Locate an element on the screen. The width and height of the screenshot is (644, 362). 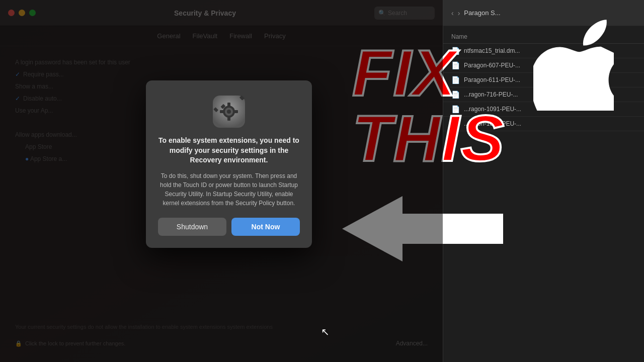
shutdown-button: Shutdown is located at coordinates (192, 227).